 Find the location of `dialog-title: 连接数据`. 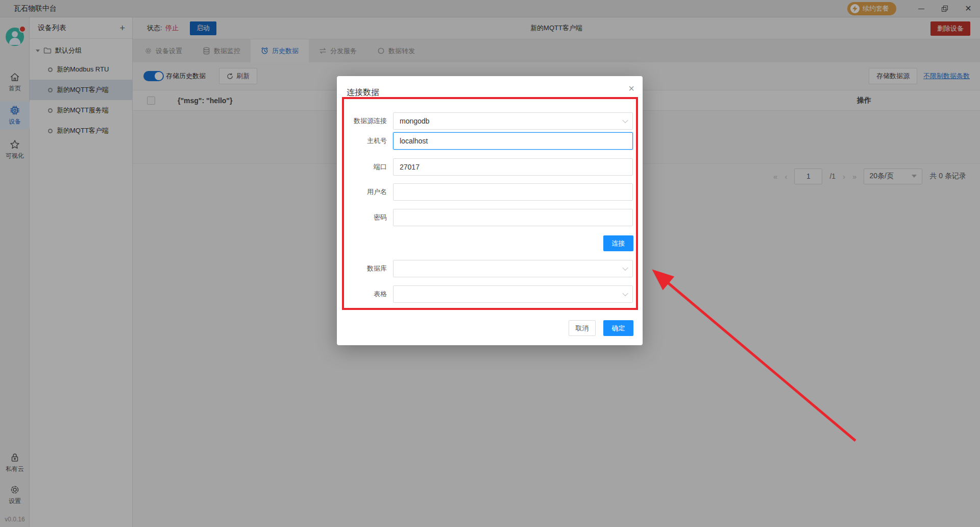

dialog-title: 连接数据 is located at coordinates (363, 93).